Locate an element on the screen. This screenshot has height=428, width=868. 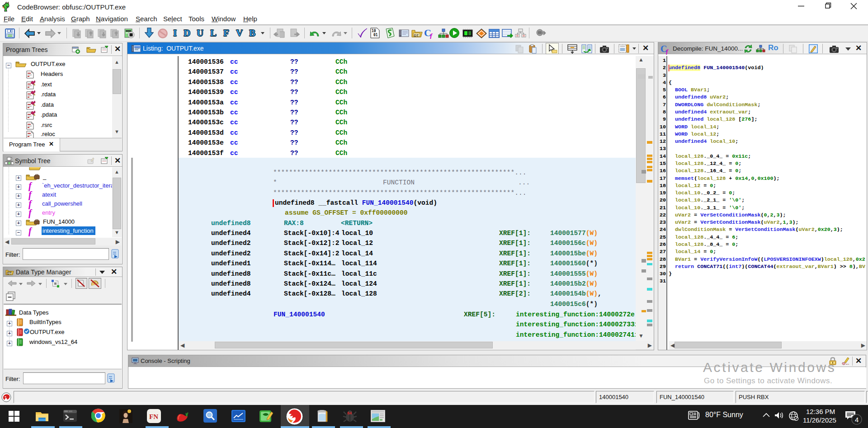
svg-text: 4 is located at coordinates (857, 419).